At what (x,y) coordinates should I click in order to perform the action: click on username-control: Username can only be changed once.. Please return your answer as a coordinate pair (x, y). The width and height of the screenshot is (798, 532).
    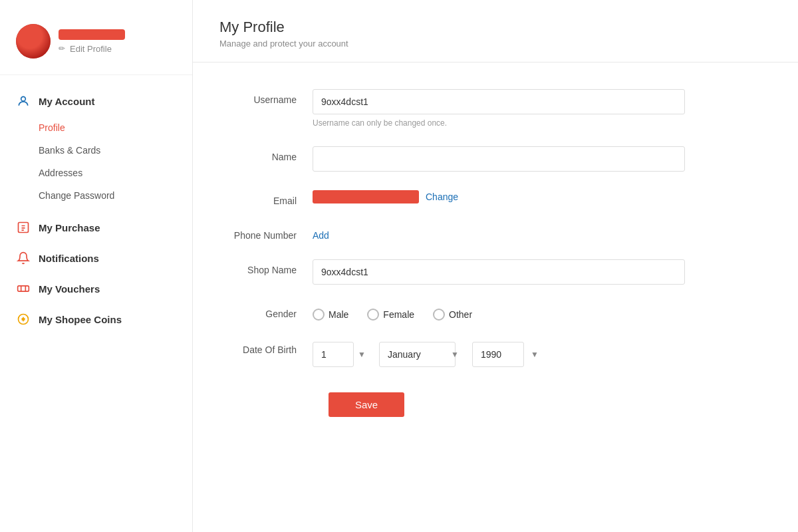
    Looking at the image, I should click on (499, 108).